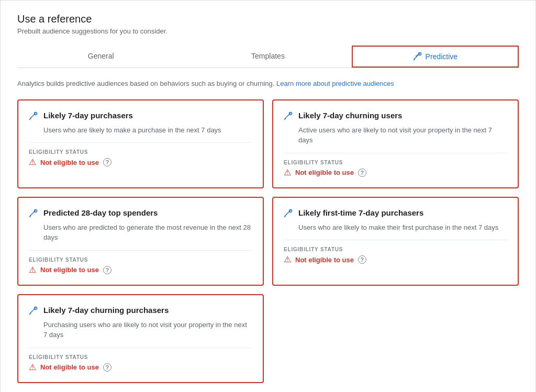 The image size is (536, 392). I want to click on card-likely-7day-purchasers: Likely 7-day purchasers Users who are li…, so click(140, 144).